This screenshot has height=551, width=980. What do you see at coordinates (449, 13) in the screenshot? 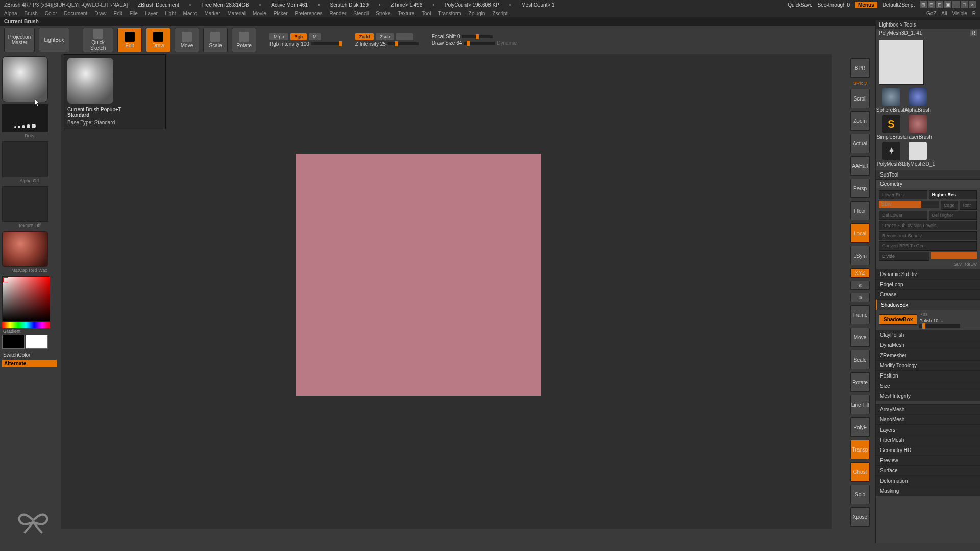
I see `menu-transform: Transform` at bounding box center [449, 13].